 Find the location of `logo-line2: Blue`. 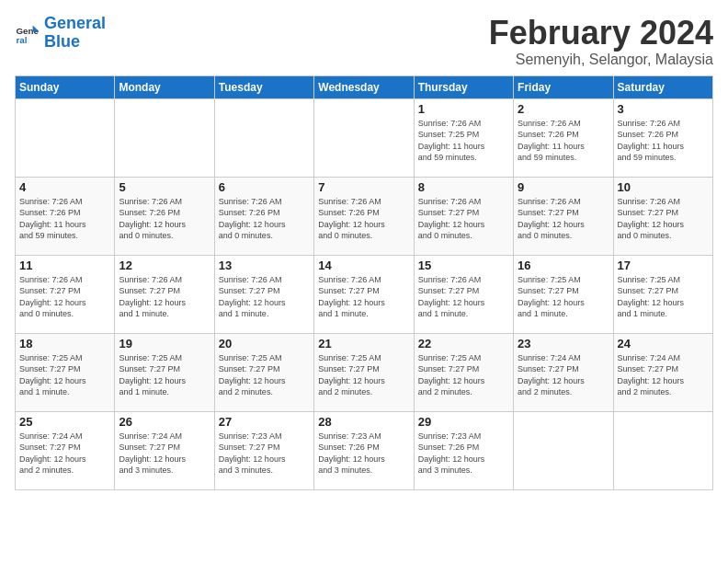

logo-line2: Blue is located at coordinates (63, 41).